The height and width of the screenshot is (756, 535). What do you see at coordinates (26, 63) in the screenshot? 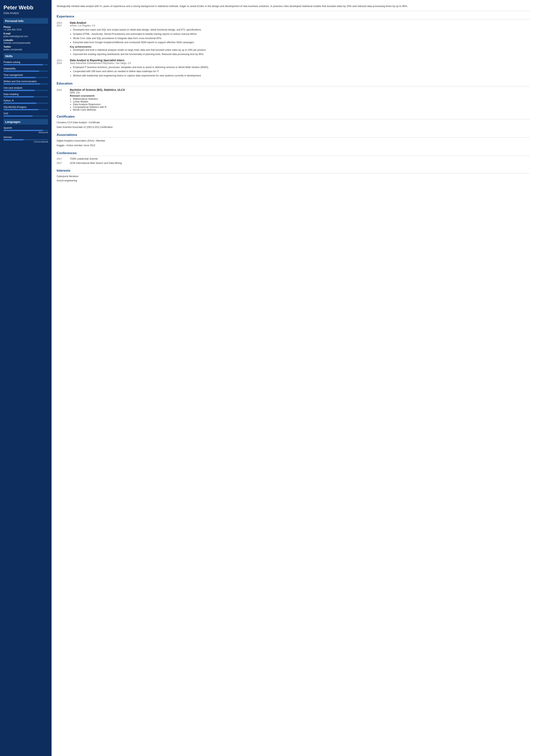
I see `skill-item: Problem-solving` at bounding box center [26, 63].